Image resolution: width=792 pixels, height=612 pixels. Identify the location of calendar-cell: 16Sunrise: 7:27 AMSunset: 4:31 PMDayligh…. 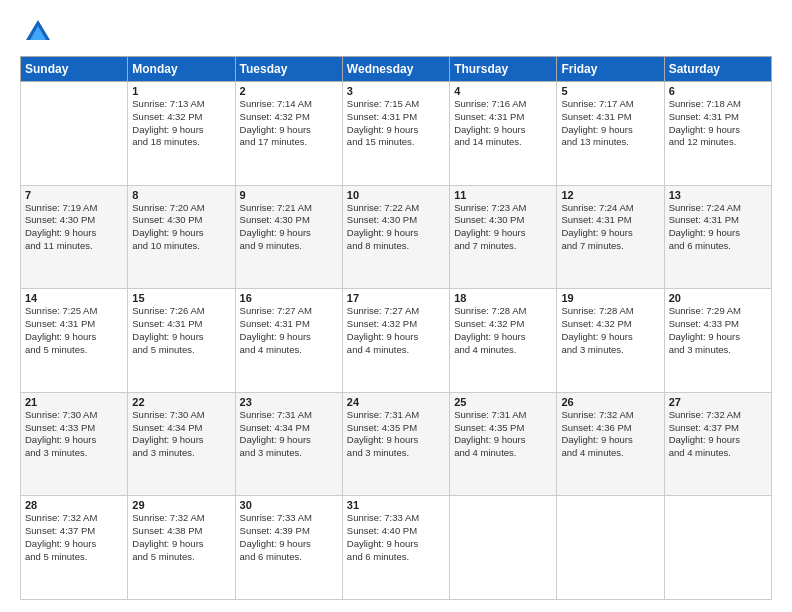
(288, 341).